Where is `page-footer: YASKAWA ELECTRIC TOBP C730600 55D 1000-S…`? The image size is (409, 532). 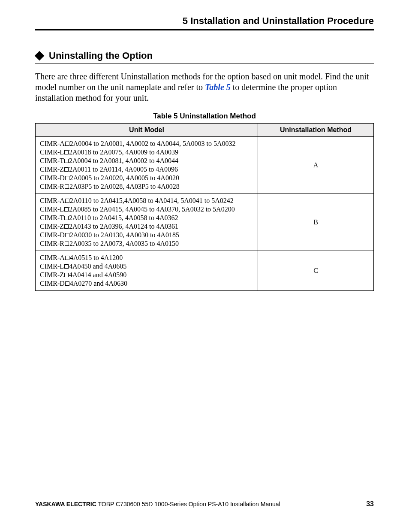 page-footer: YASKAWA ELECTRIC TOBP C730600 55D 1000-S… is located at coordinates (204, 504).